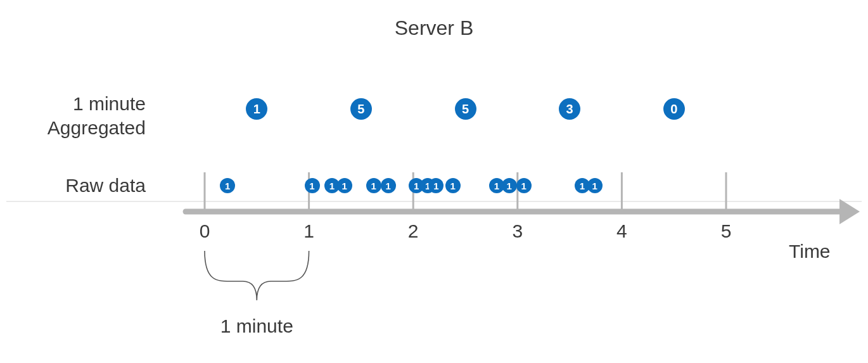  What do you see at coordinates (312, 186) in the screenshot?
I see `raw-dot-1: 1` at bounding box center [312, 186].